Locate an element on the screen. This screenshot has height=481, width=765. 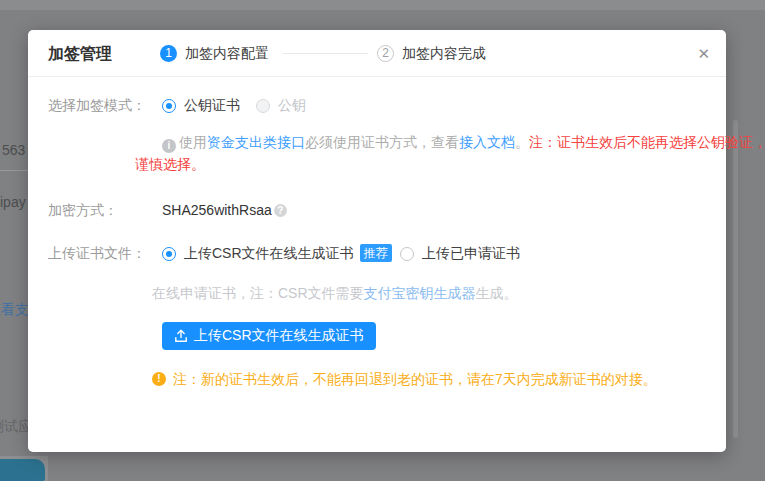
dialog-header: 加签管理 1 加签内容配置 2 加签内容完成 ✕ is located at coordinates (377, 54).